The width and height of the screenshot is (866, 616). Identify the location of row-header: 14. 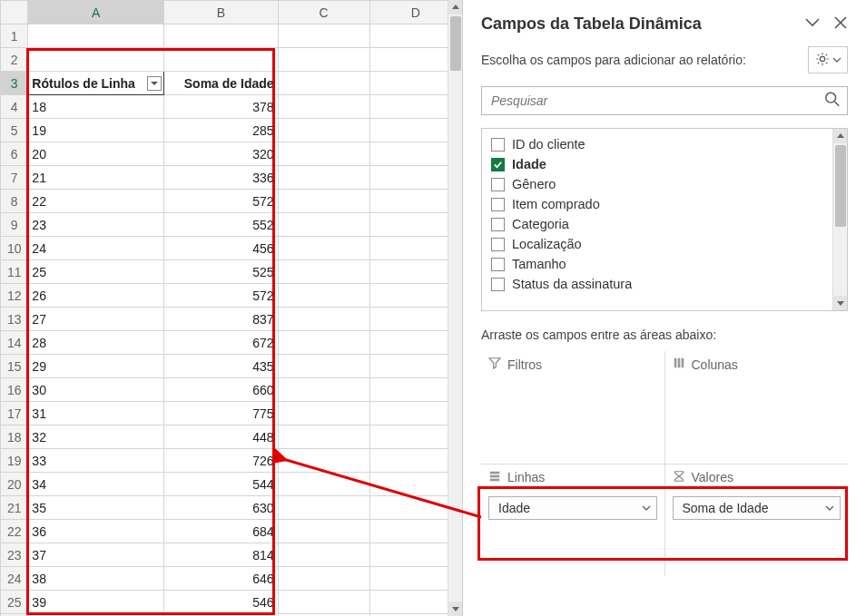
(15, 343).